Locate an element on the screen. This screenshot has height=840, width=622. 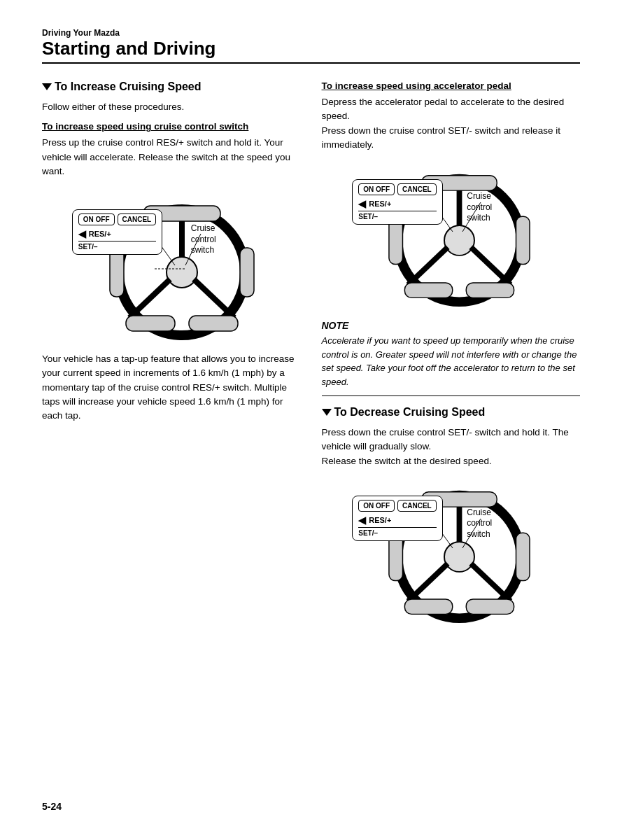
header-section: Driving Your Mazda Starting and Driving is located at coordinates (311, 46).